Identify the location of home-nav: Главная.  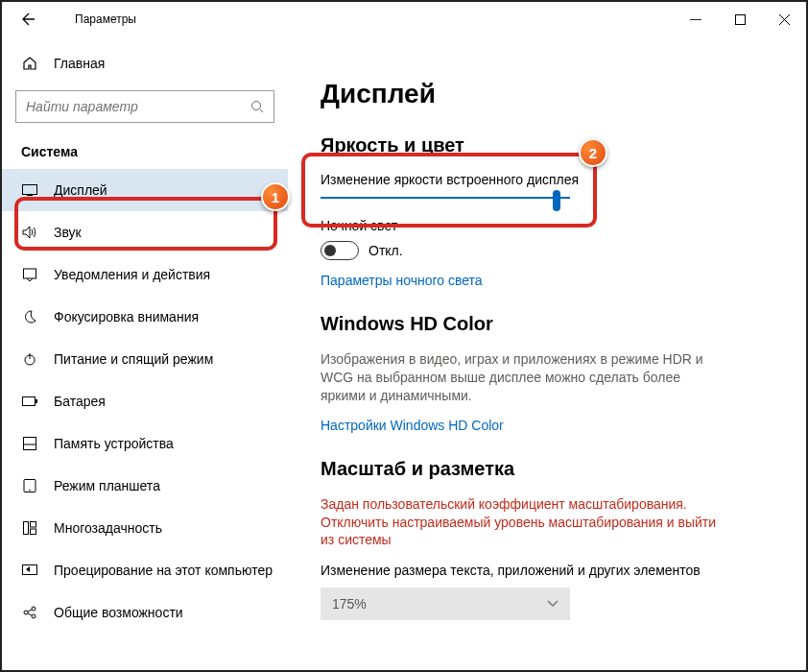
(145, 63).